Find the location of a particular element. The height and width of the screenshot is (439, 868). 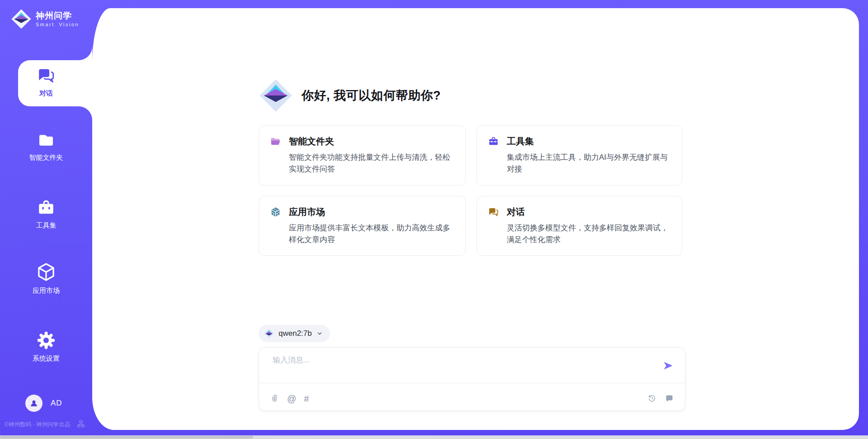

paperclip-icon is located at coordinates (275, 398).